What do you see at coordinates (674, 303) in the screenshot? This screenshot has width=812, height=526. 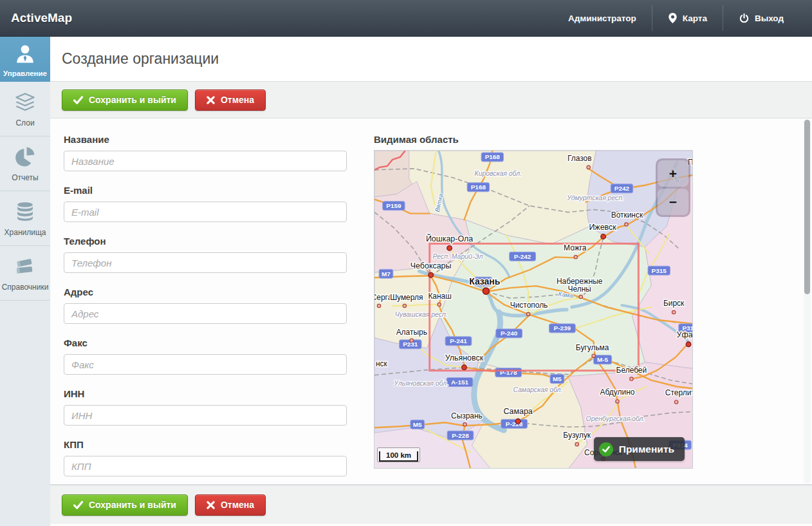 I see `svg-text: Бирск` at bounding box center [674, 303].